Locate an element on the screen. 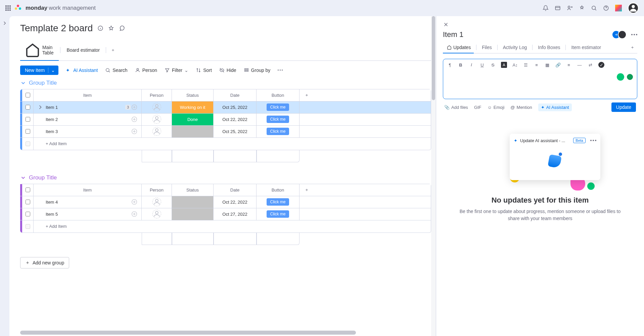  add-files-button: 📎Add files is located at coordinates (456, 108).